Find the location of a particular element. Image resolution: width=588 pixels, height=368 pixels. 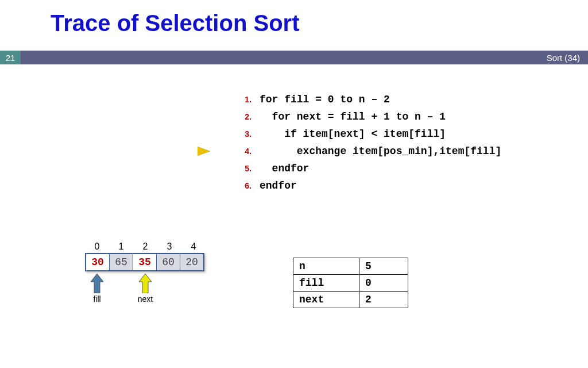

array-pointer-row: fillnext is located at coordinates (145, 291).